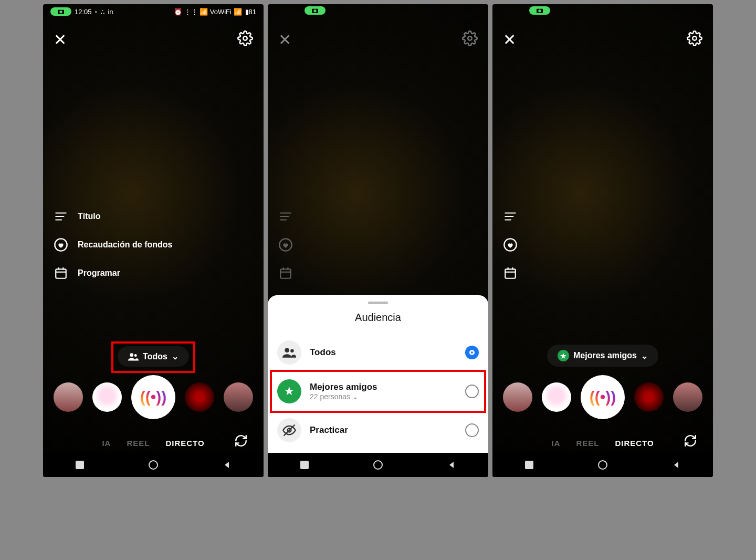 This screenshot has width=756, height=560. Describe the element at coordinates (383, 430) in the screenshot. I see `option-label: Practicar` at that location.